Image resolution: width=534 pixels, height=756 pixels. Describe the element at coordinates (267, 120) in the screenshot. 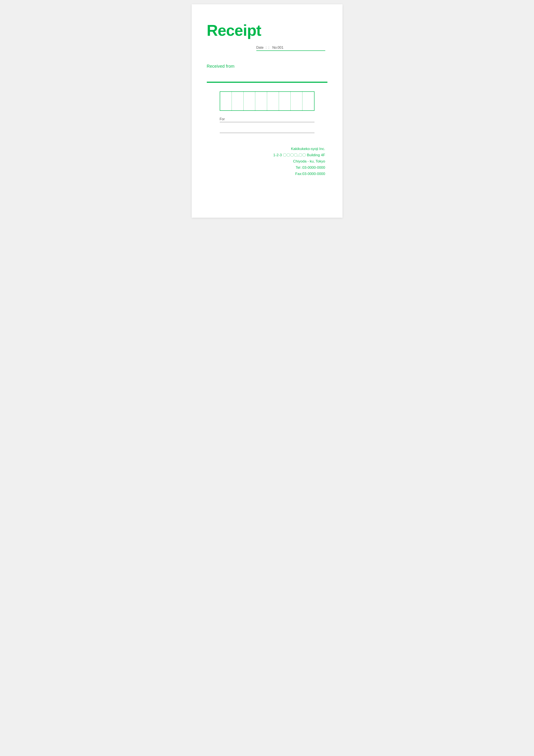

I see `for-line: For` at that location.